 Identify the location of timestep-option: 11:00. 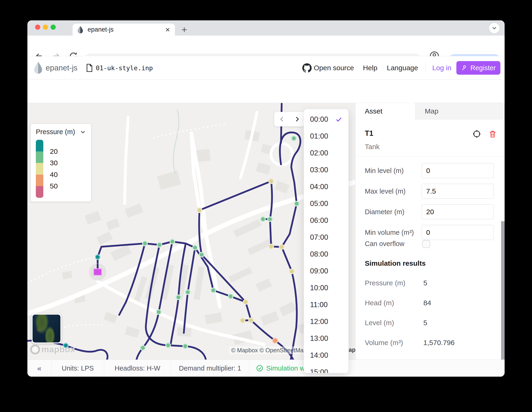
(326, 305).